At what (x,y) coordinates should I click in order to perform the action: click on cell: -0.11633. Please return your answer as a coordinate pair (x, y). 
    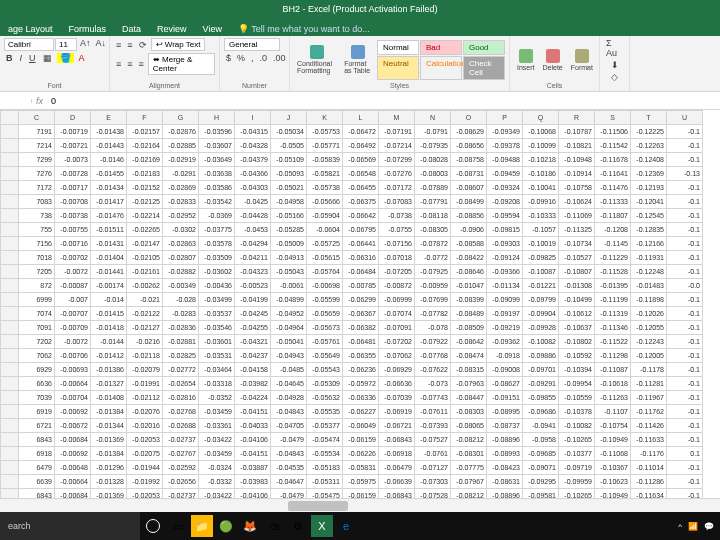
    Looking at the image, I should click on (649, 440).